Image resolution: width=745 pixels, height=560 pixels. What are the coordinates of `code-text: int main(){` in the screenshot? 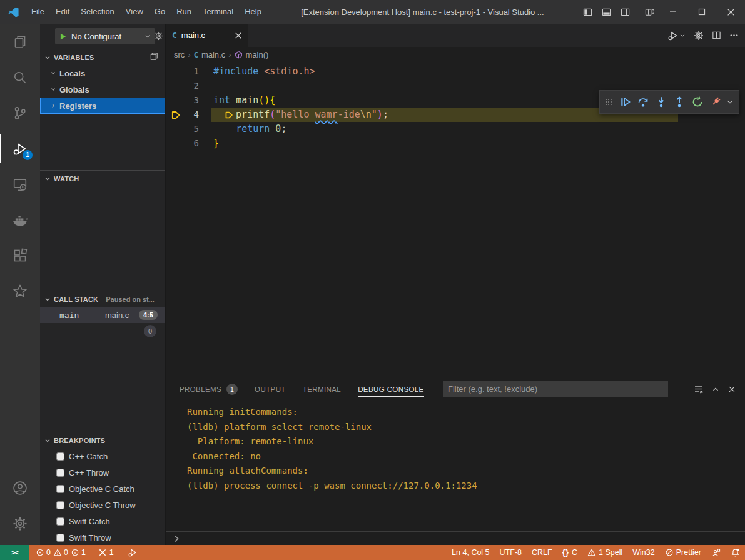 It's located at (244, 100).